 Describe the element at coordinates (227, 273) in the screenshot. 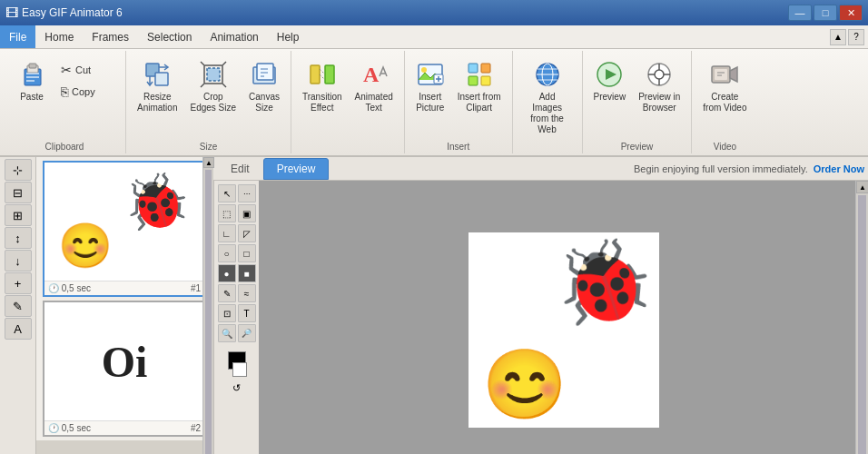

I see `tool-fill-ellipse: ●` at that location.